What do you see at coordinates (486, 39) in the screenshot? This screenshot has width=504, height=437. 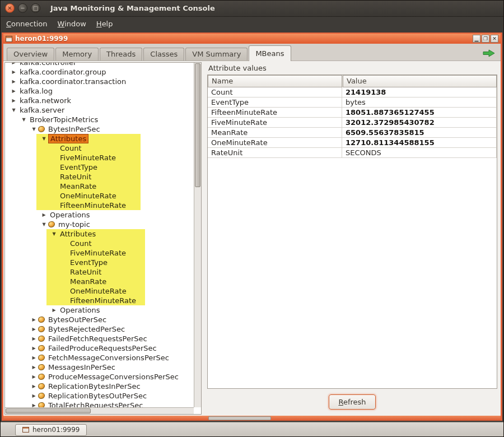 I see `frame-maximize-button: ❐` at bounding box center [486, 39].